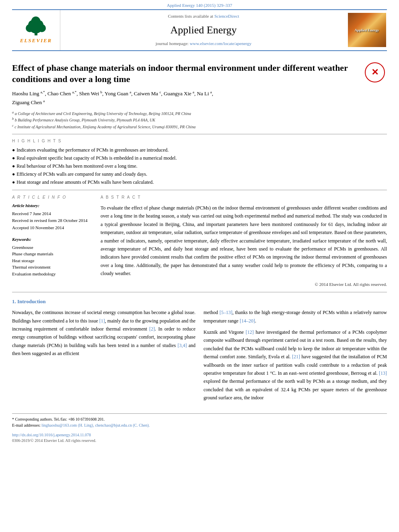 Image resolution: width=399 pixels, height=532 pixels. What do you see at coordinates (227, 16) in the screenshot?
I see `sciencedirect-link: ScienceDirect` at bounding box center [227, 16].